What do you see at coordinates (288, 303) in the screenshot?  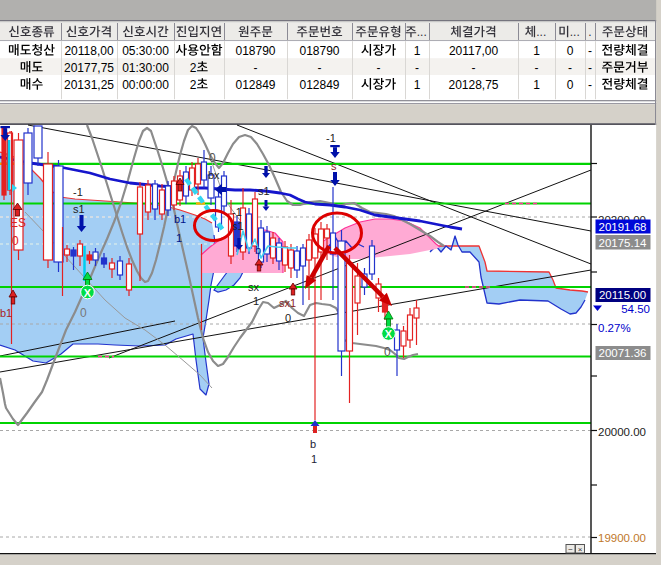 I see `svg-text: sx1` at bounding box center [288, 303].